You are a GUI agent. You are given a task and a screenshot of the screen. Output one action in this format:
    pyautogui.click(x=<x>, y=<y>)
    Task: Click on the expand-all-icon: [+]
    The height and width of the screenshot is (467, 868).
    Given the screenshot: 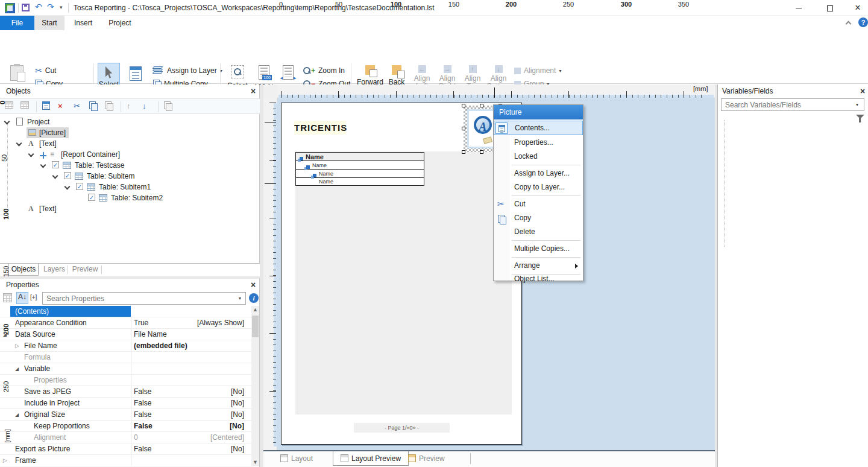 What is the action you would take?
    pyautogui.click(x=34, y=297)
    